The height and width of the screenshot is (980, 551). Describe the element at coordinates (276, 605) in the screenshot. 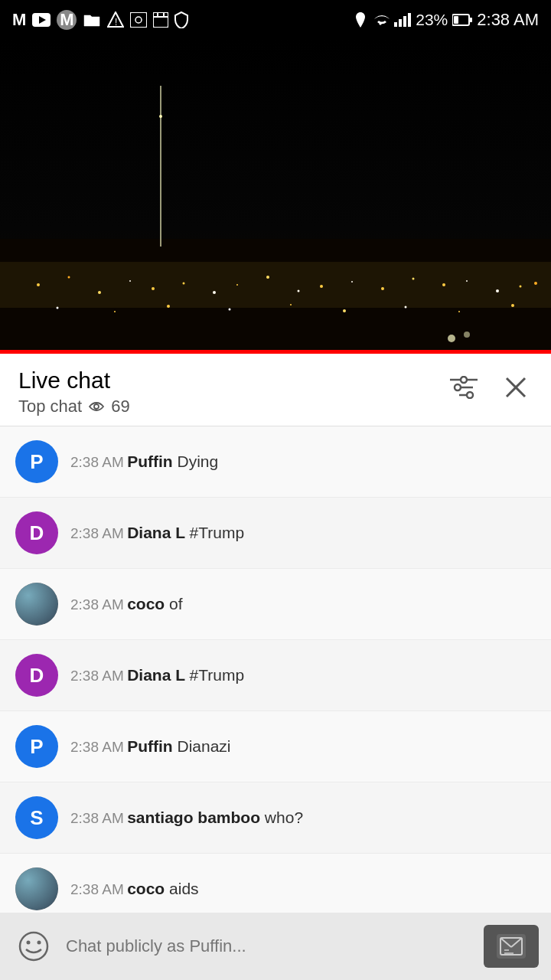

I see `chat-message-item: 2:38 AM coco of` at that location.